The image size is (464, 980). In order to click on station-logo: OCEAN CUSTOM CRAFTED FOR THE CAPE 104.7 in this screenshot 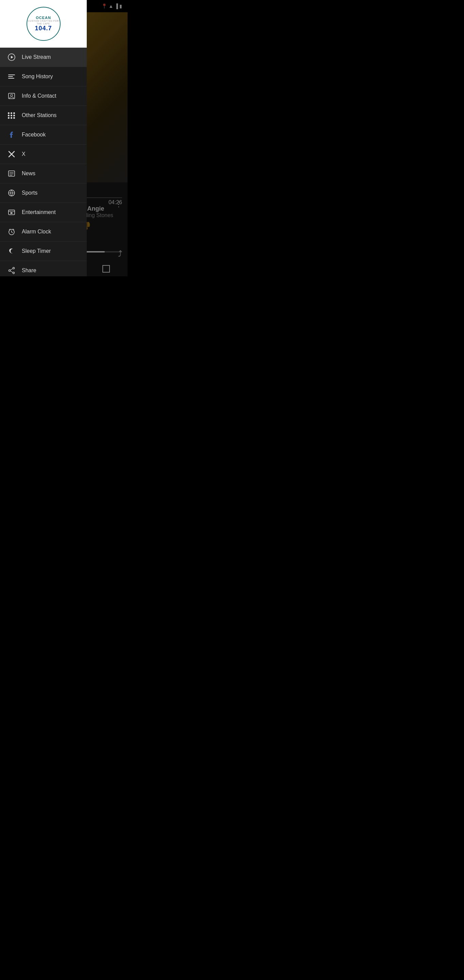, I will do `click(43, 24)`.